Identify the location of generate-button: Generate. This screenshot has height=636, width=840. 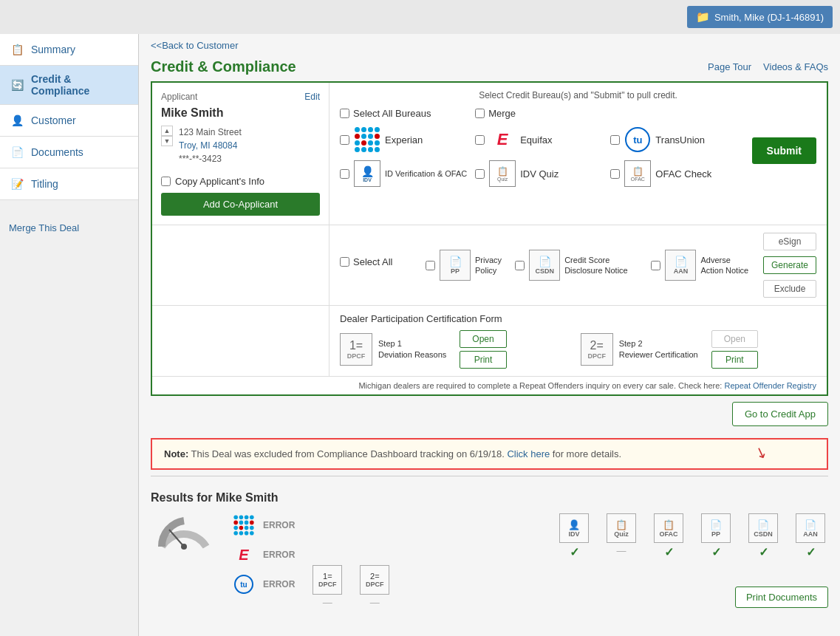
(790, 265).